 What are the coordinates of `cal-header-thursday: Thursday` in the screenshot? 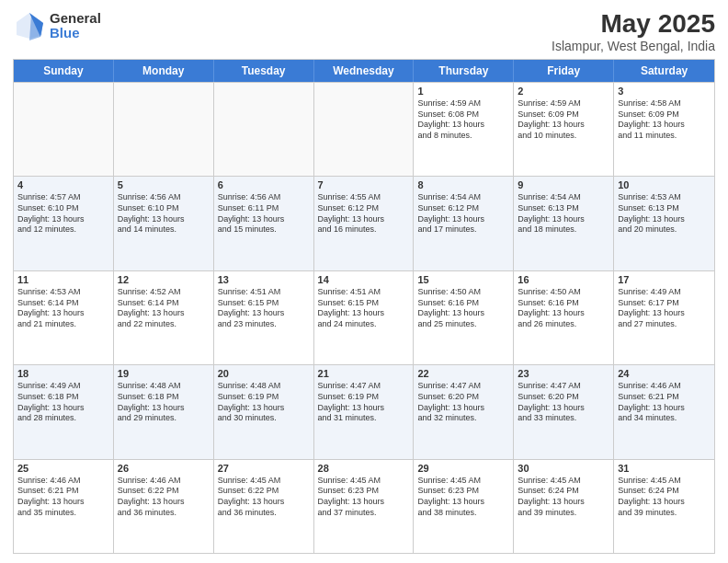 It's located at (463, 71).